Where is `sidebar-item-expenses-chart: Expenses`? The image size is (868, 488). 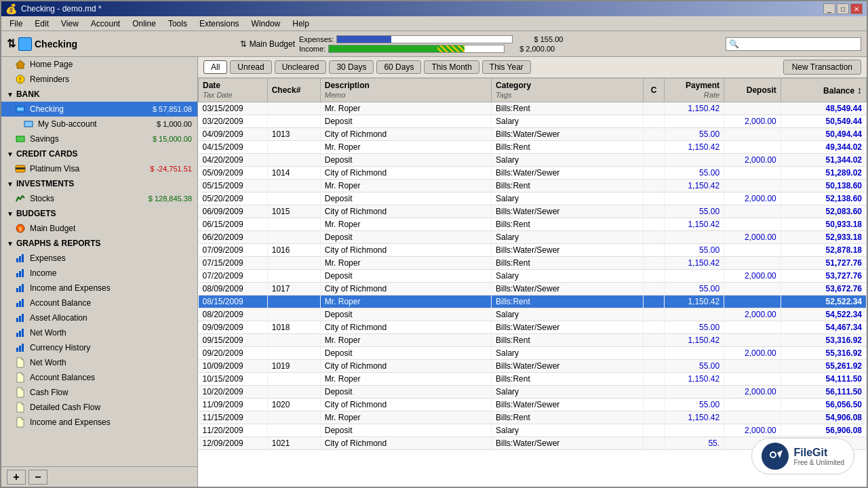
sidebar-item-expenses-chart: Expenses is located at coordinates (99, 258).